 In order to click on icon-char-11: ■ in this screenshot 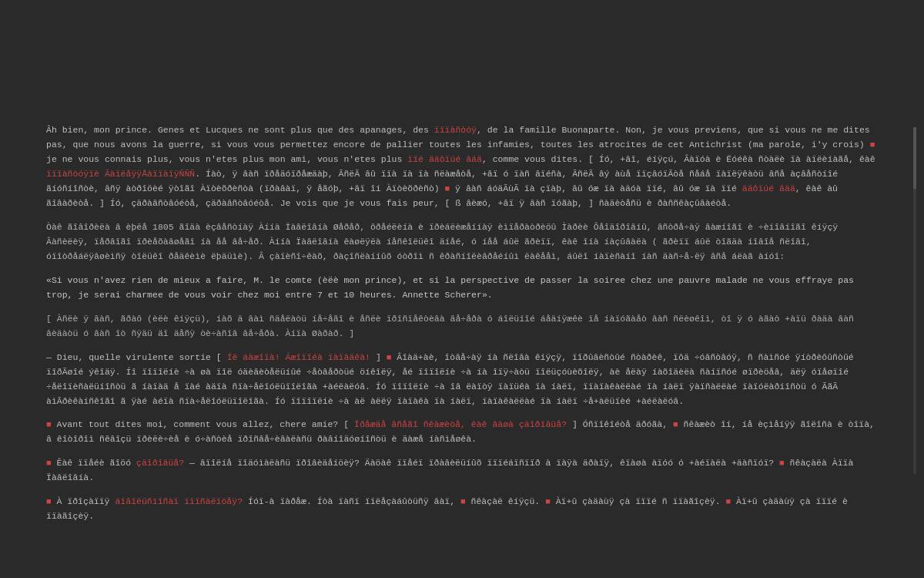, I will do `click(728, 502)`.